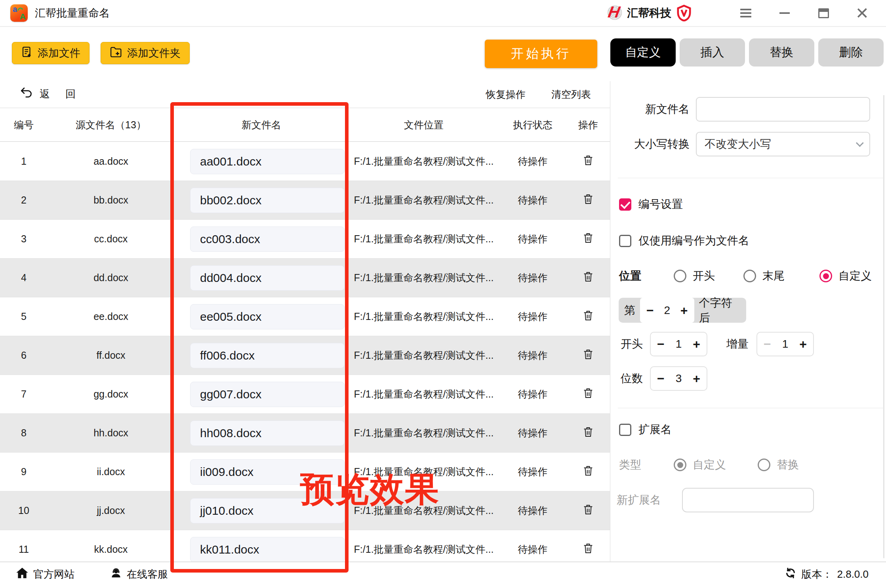 Image resolution: width=886 pixels, height=588 pixels. What do you see at coordinates (667, 310) in the screenshot?
I see `char-position-value: 2` at bounding box center [667, 310].